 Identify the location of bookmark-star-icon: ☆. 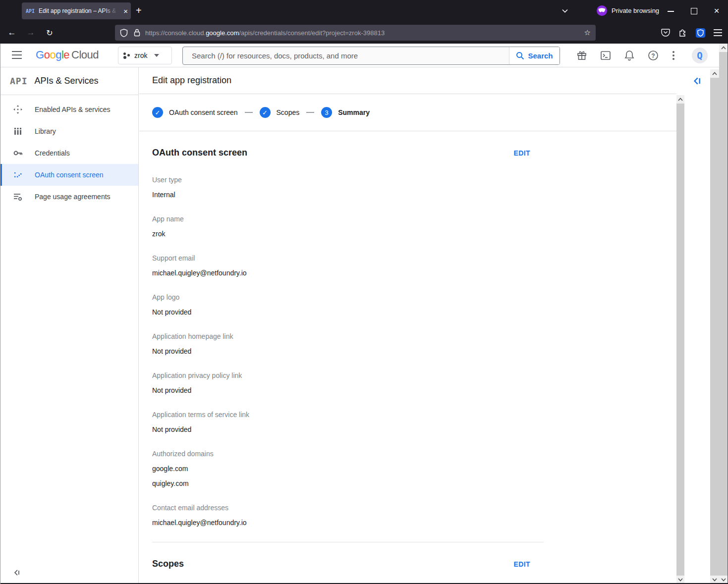
(588, 33).